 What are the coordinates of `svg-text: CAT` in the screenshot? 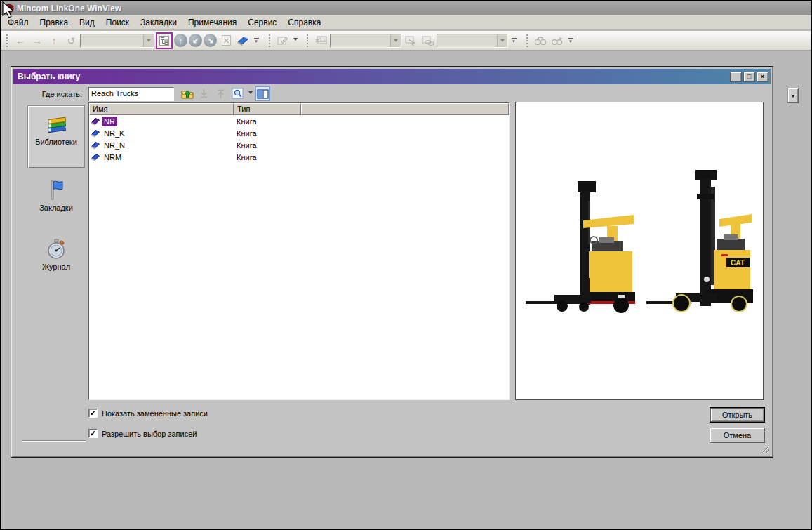 It's located at (738, 263).